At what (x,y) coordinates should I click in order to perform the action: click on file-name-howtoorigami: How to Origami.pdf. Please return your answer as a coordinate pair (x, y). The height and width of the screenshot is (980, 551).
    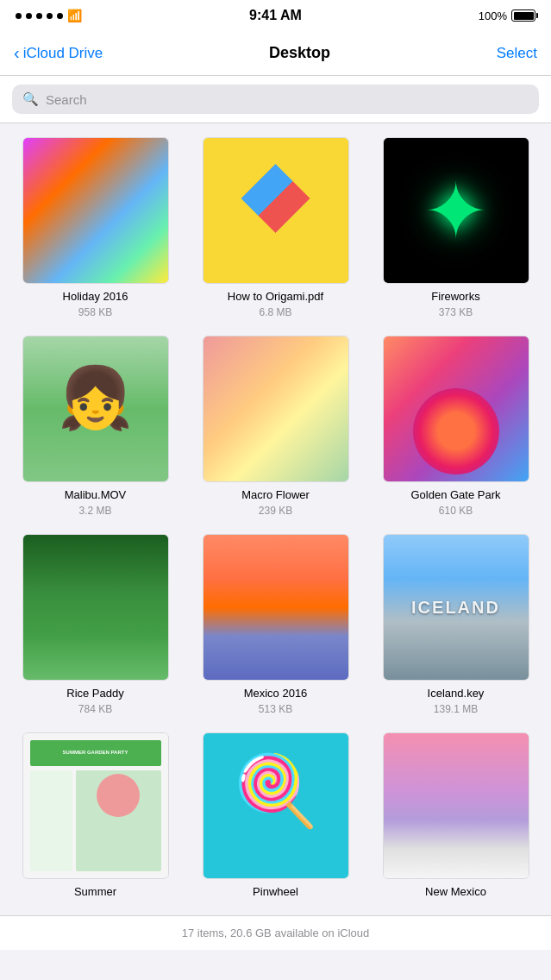
    Looking at the image, I should click on (276, 297).